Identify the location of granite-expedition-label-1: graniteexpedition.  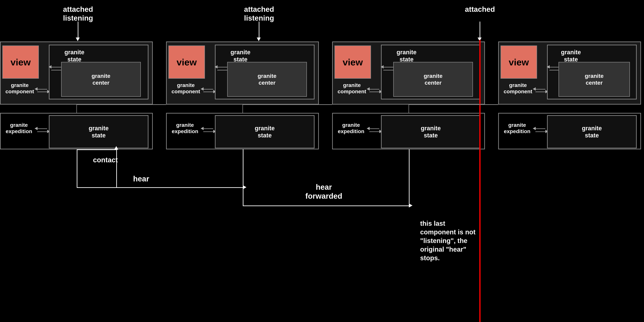
(19, 128).